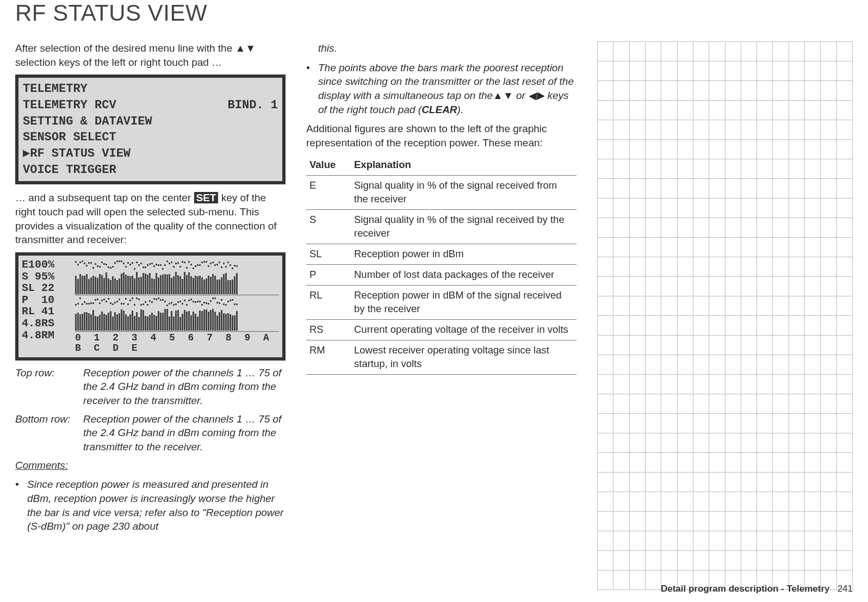  Describe the element at coordinates (150, 138) in the screenshot. I see `menu-line-sensor: SENSOR SELECT` at that location.